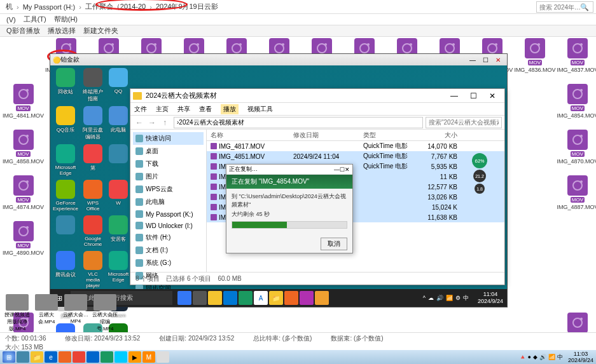 This screenshot has height=364, width=596. Describe the element at coordinates (66, 231) in the screenshot. I see `desktop-icon` at that location.